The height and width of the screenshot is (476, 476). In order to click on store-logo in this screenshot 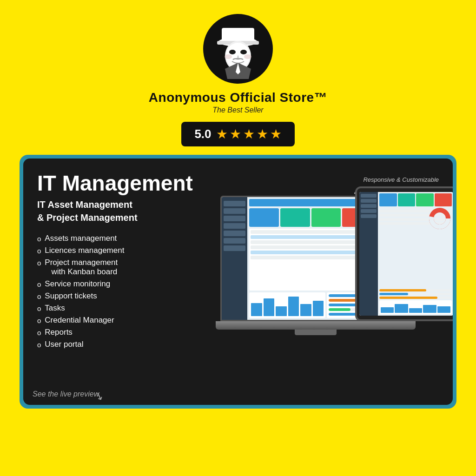, I will do `click(238, 49)`.